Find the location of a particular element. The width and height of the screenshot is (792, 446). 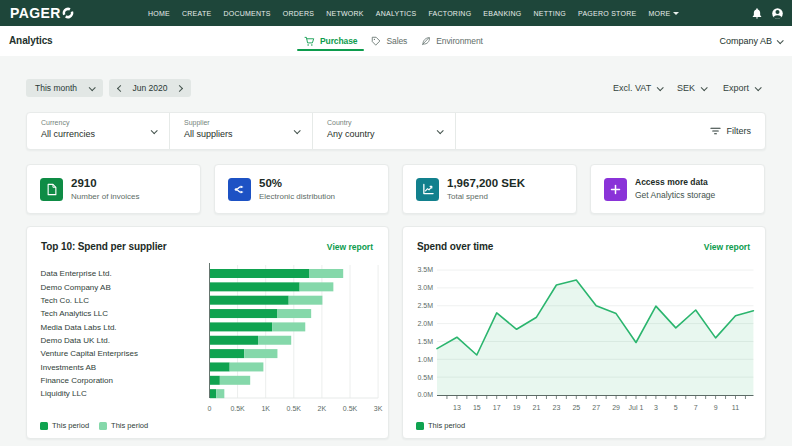

svg-text: Tech Co. LLC is located at coordinates (66, 300).